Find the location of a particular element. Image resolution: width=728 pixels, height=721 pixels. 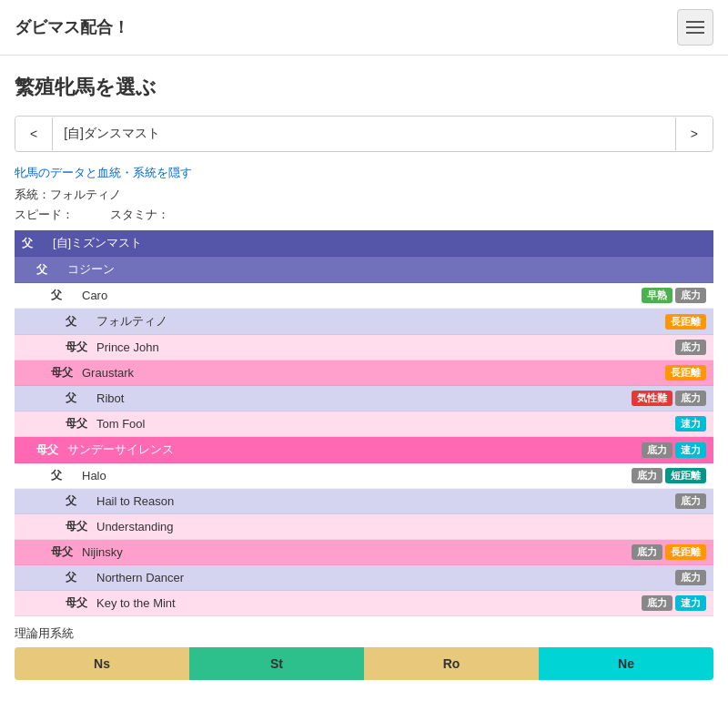

system-bar: Ns is located at coordinates (102, 664).